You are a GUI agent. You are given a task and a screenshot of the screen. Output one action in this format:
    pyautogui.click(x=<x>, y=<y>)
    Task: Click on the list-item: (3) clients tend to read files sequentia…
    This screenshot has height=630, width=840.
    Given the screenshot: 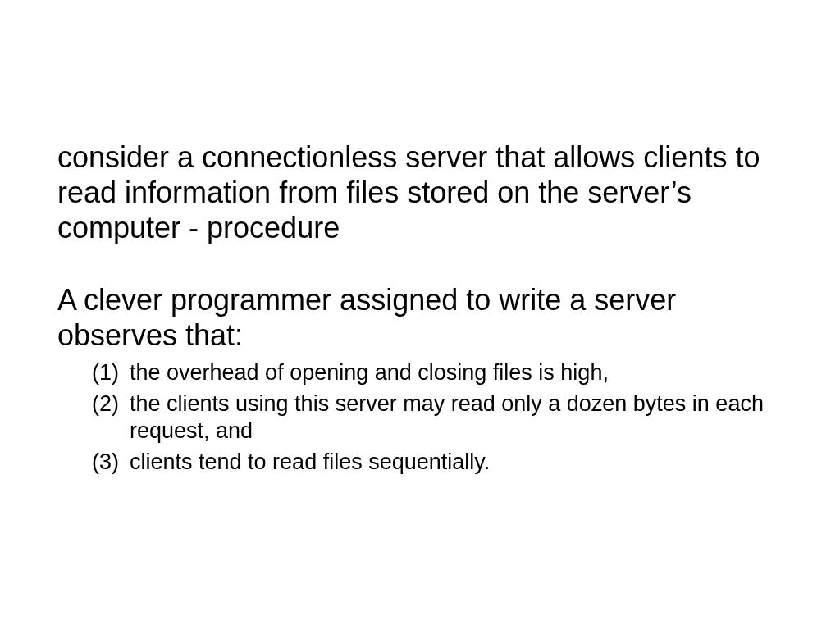 What is the action you would take?
    pyautogui.click(x=437, y=463)
    